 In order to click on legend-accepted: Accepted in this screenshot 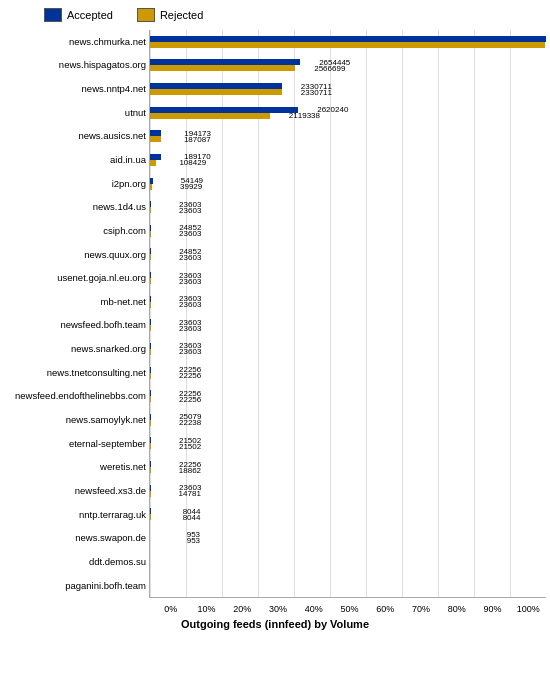, I will do `click(78, 15)`.